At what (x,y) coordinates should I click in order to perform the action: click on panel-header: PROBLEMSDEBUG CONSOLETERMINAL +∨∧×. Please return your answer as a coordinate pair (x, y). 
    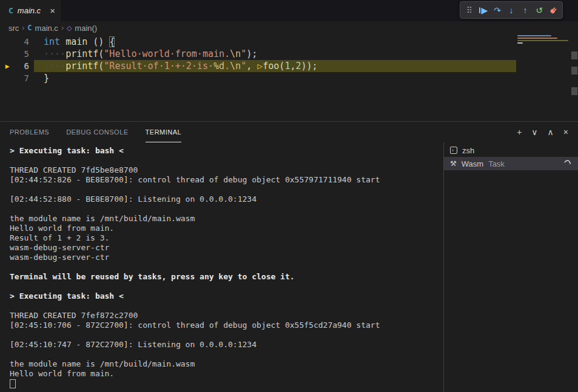
    Looking at the image, I should click on (289, 132).